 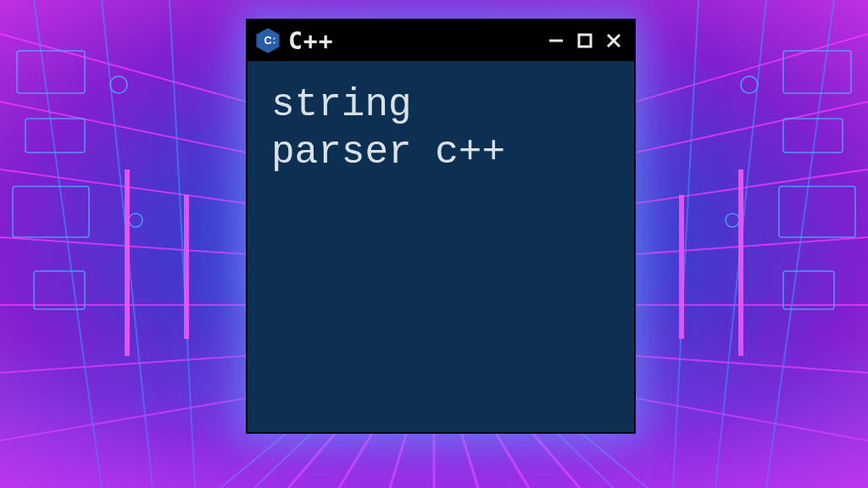 What do you see at coordinates (268, 41) in the screenshot?
I see `svg-text: C` at bounding box center [268, 41].